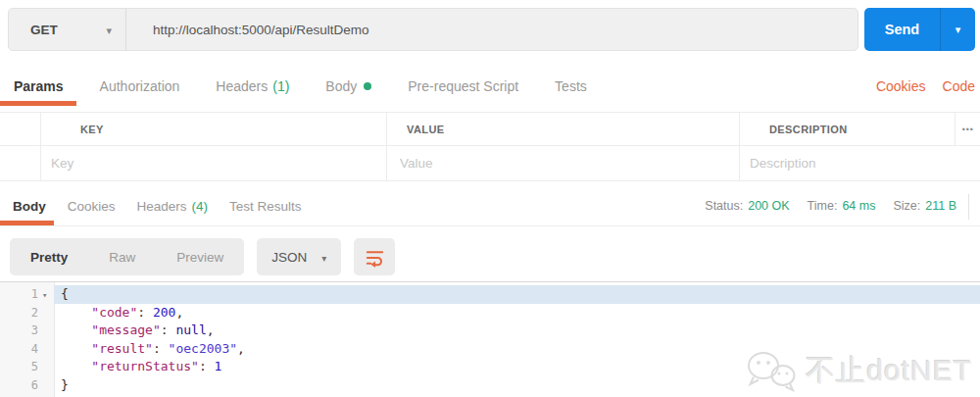  What do you see at coordinates (564, 129) in the screenshot?
I see `value-column-header: VALUE` at bounding box center [564, 129].